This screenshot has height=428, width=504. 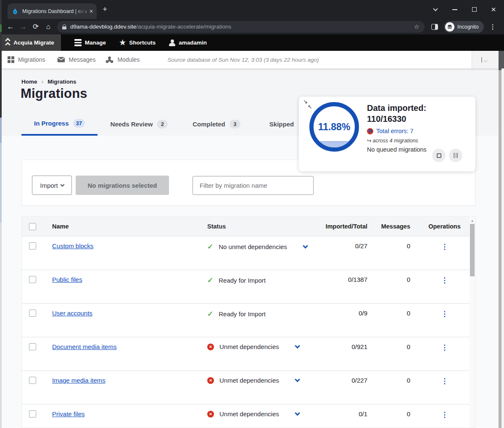 I want to click on selection-status-label: No migrations selected, so click(x=122, y=186).